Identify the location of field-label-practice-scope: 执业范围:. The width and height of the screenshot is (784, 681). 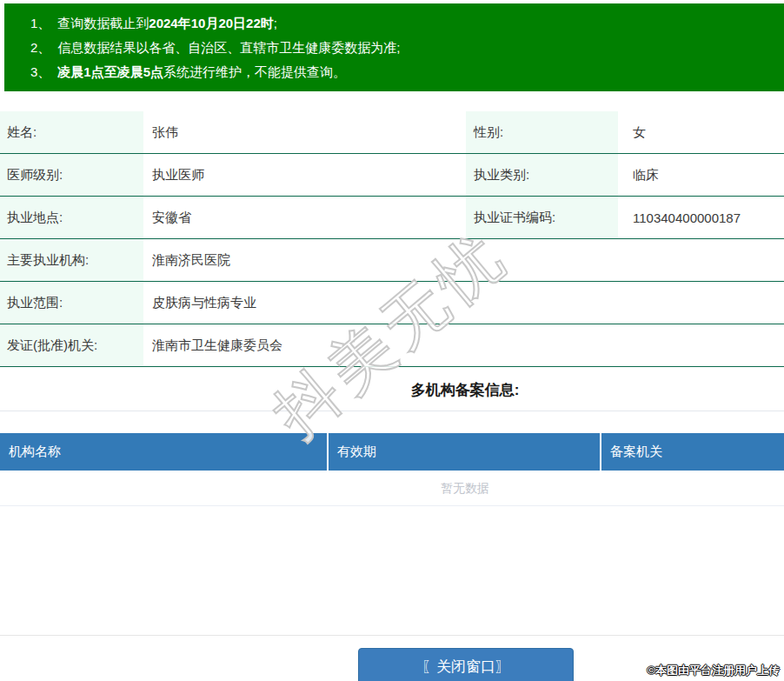
(71, 303).